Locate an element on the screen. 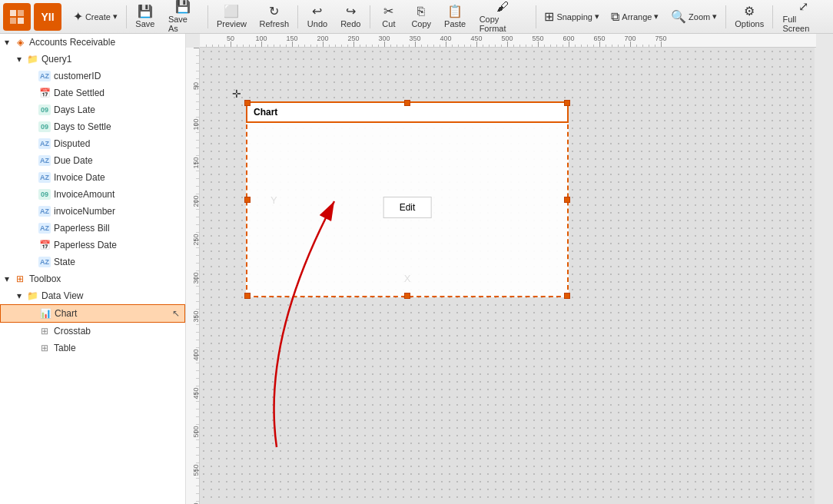 Image resolution: width=833 pixels, height=504 pixels. tree-item-state: AZState is located at coordinates (92, 262).